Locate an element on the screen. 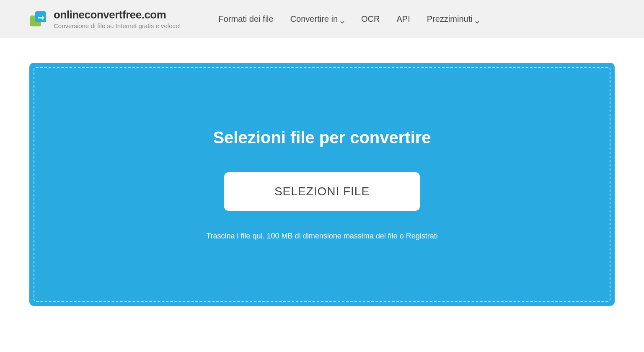  select-file-button: SELEZIONI FILE is located at coordinates (322, 192).